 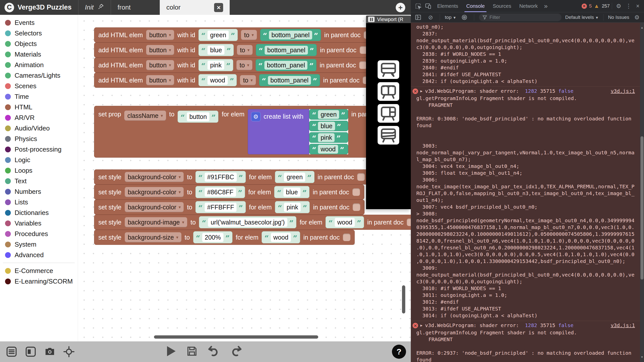 What do you see at coordinates (216, 50) in the screenshot?
I see `id-string-input: “blue”` at bounding box center [216, 50].